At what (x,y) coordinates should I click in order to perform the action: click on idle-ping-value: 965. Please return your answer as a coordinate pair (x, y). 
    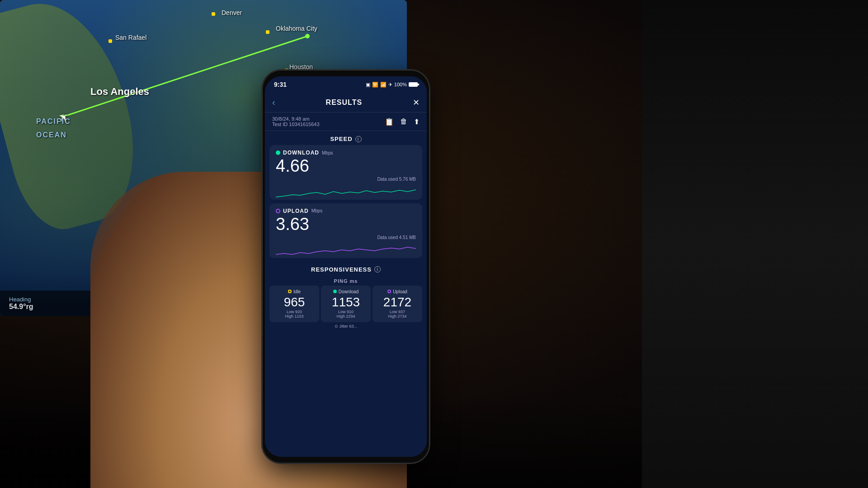
    Looking at the image, I should click on (294, 302).